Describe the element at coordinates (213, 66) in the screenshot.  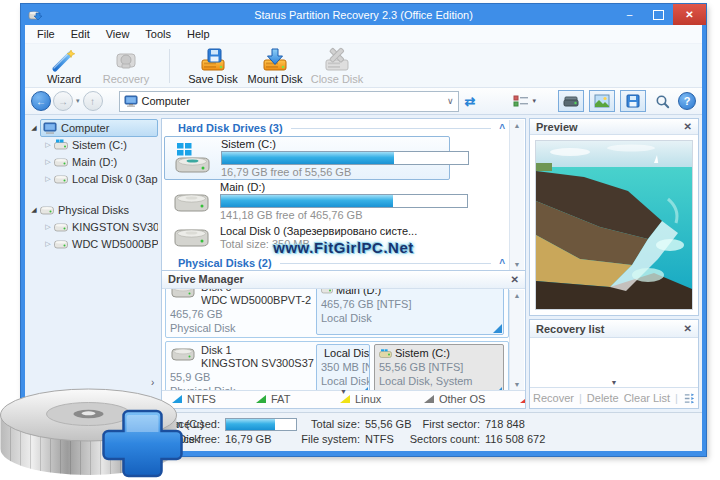
I see `save-disk-button: Save Disk` at that location.